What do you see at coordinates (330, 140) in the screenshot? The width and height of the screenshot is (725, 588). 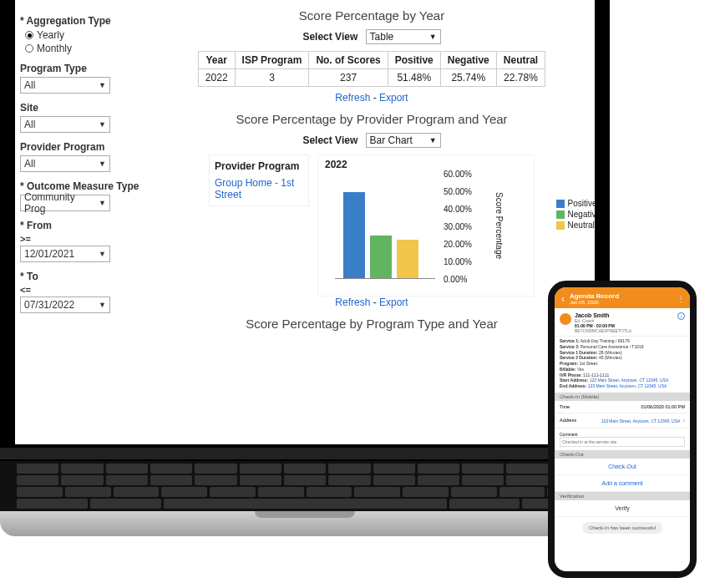 I see `select-view-label-2: Select View` at bounding box center [330, 140].